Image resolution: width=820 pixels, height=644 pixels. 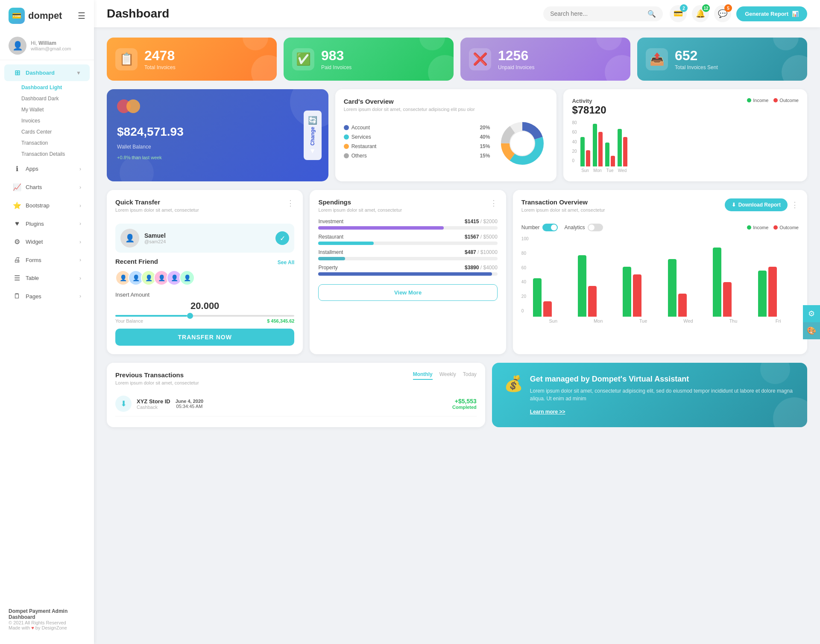 What do you see at coordinates (470, 376) in the screenshot?
I see `tab-today: Today` at bounding box center [470, 376].